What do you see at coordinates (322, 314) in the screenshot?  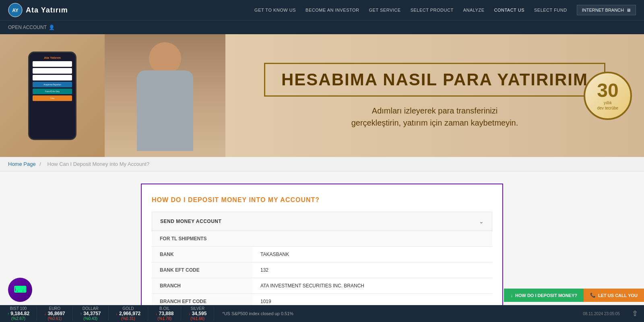 I see `bottom-ticker: BIST 100 ↑ 9,184.82 (%2.67) EURO ↓ 36,86…` at bounding box center [322, 314].